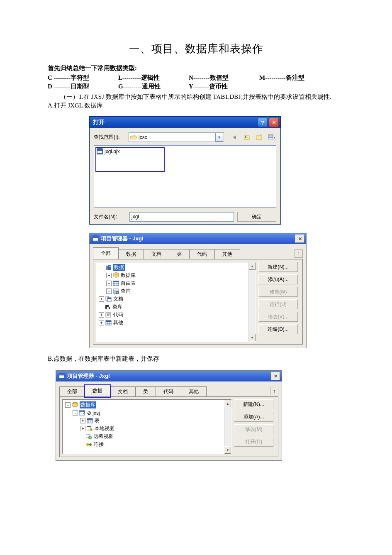 The width and height of the screenshot is (392, 555). I want to click on open-icon, so click(83, 413).